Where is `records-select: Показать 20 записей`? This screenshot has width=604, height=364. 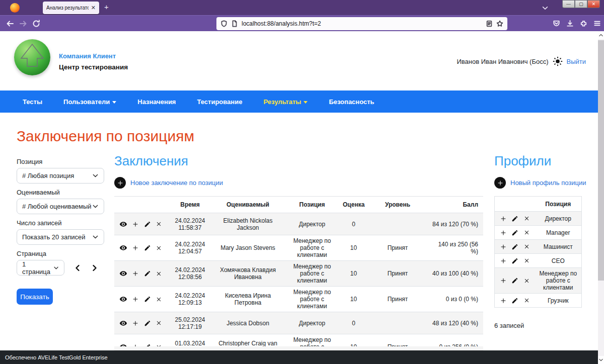 records-select: Показать 20 записей is located at coordinates (60, 237).